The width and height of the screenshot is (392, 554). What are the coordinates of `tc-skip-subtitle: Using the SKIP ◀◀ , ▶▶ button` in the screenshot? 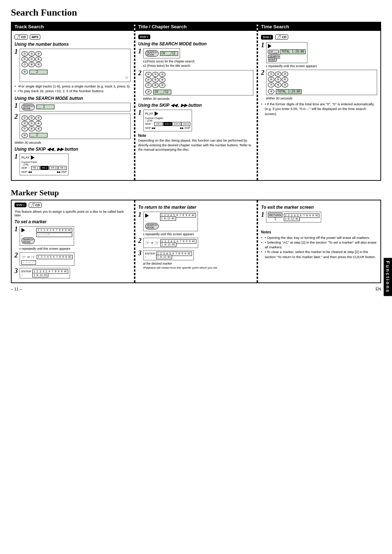 It's located at (196, 105).